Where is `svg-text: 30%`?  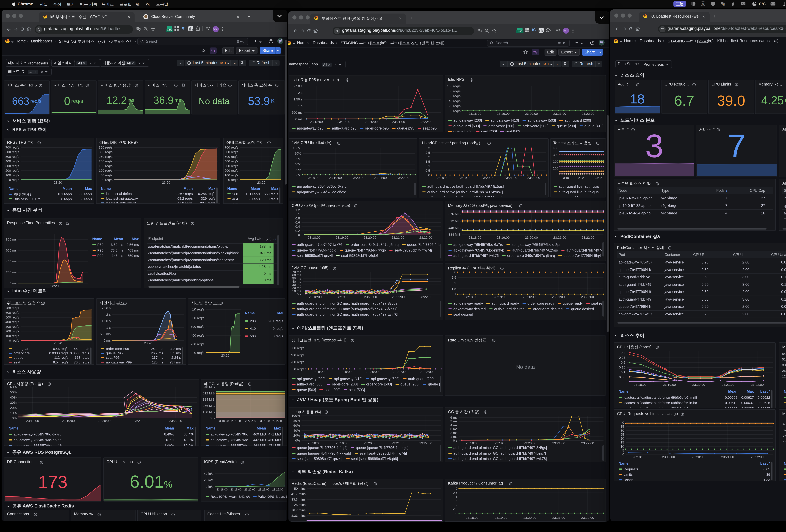 svg-text: 30% is located at coordinates (13, 402).